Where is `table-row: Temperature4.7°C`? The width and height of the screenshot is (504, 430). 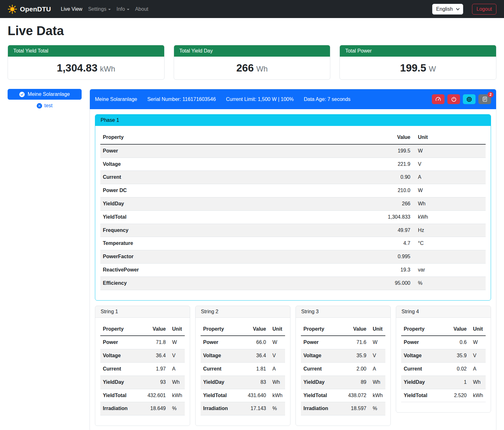
table-row: Temperature4.7°C is located at coordinates (293, 244).